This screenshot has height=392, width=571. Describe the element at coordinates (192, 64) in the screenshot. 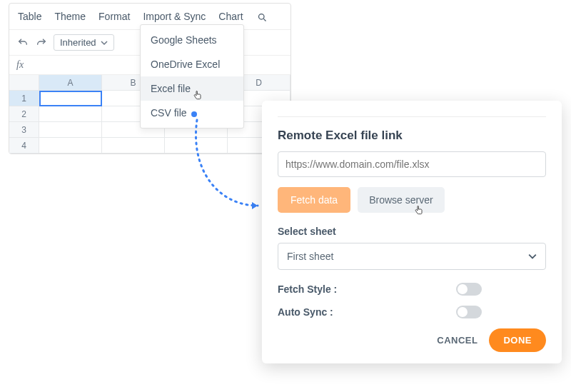

I see `dropdown-item-onedrive-excel: OneDrive Excel` at that location.